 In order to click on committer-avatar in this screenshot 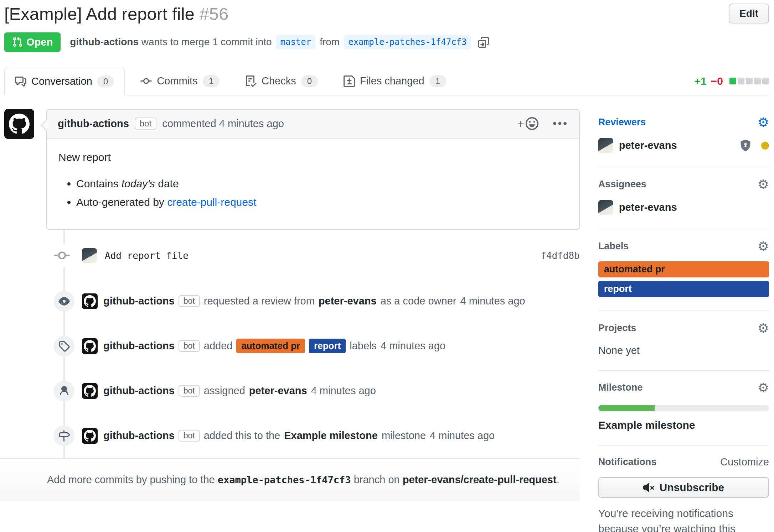, I will do `click(89, 256)`.